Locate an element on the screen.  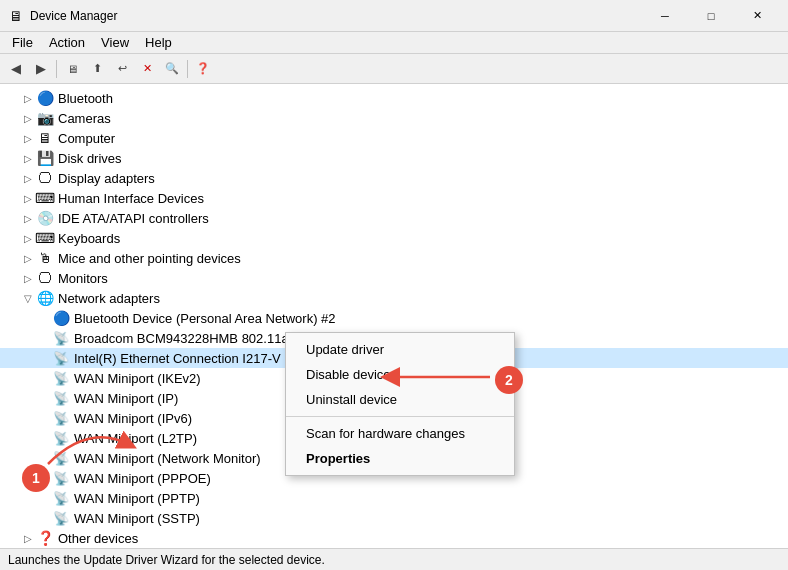
ide-label: IDE ATA/ATAPI controllers is located at coordinates (134, 218).